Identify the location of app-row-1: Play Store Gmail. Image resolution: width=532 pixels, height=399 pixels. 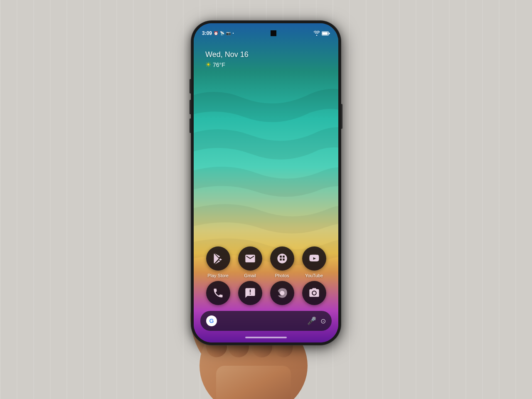
(266, 262).